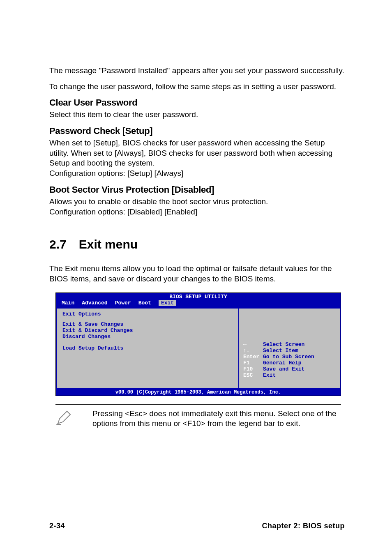 This screenshot has width=392, height=555. Describe the element at coordinates (210, 419) in the screenshot. I see `note-text: Pressing <Esc> does not immediately exit…` at that location.